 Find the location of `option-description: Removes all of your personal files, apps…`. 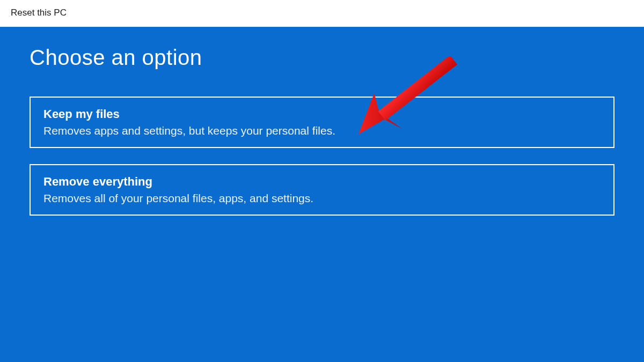

option-description: Removes all of your personal files, apps… is located at coordinates (322, 198).